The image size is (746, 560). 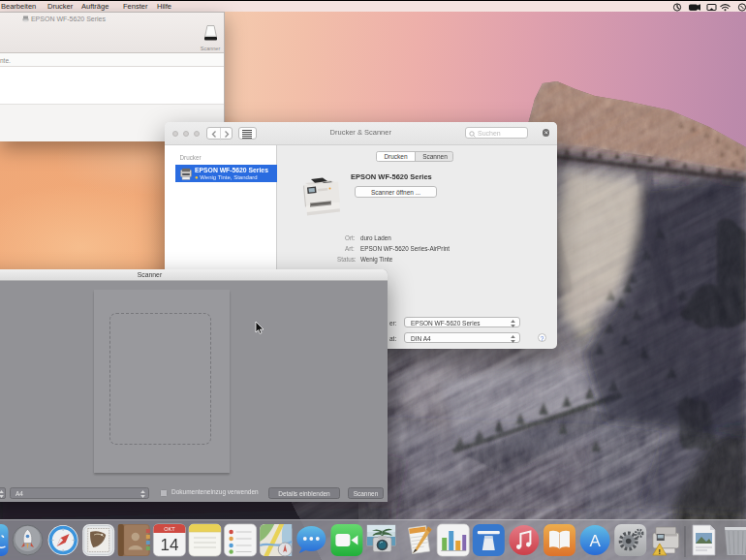 I want to click on svg-text: OKT, so click(x=170, y=529).